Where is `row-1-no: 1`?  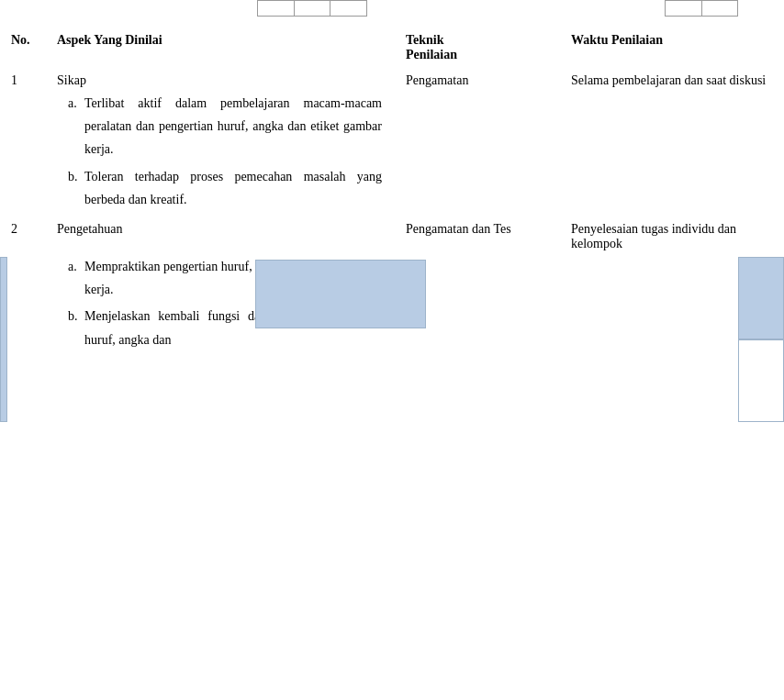
row-1-no: 1 is located at coordinates (23, 79).